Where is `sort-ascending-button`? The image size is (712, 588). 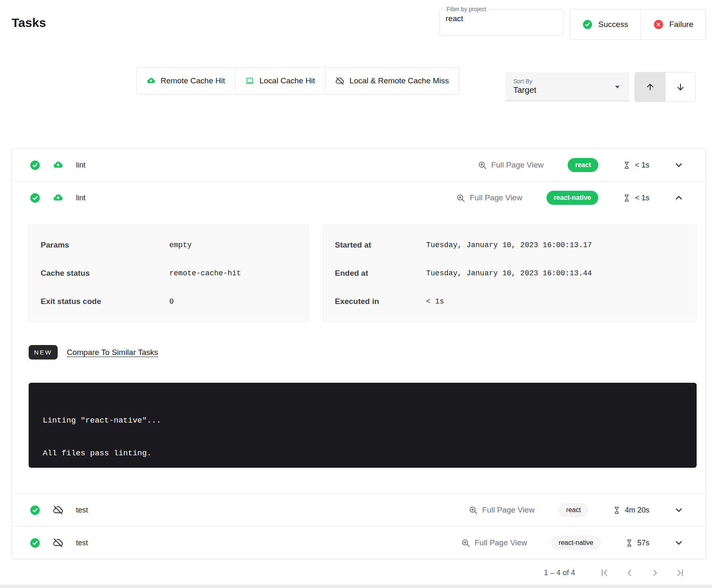 sort-ascending-button is located at coordinates (650, 87).